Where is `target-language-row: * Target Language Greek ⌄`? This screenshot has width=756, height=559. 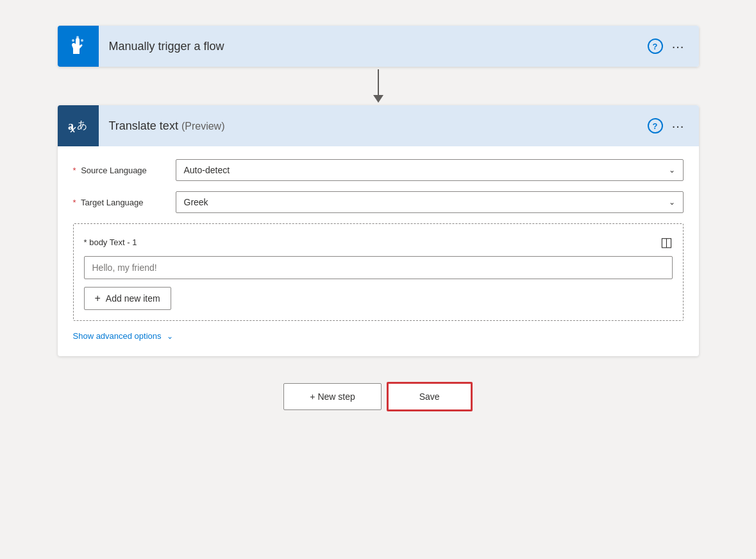 target-language-row: * Target Language Greek ⌄ is located at coordinates (378, 202).